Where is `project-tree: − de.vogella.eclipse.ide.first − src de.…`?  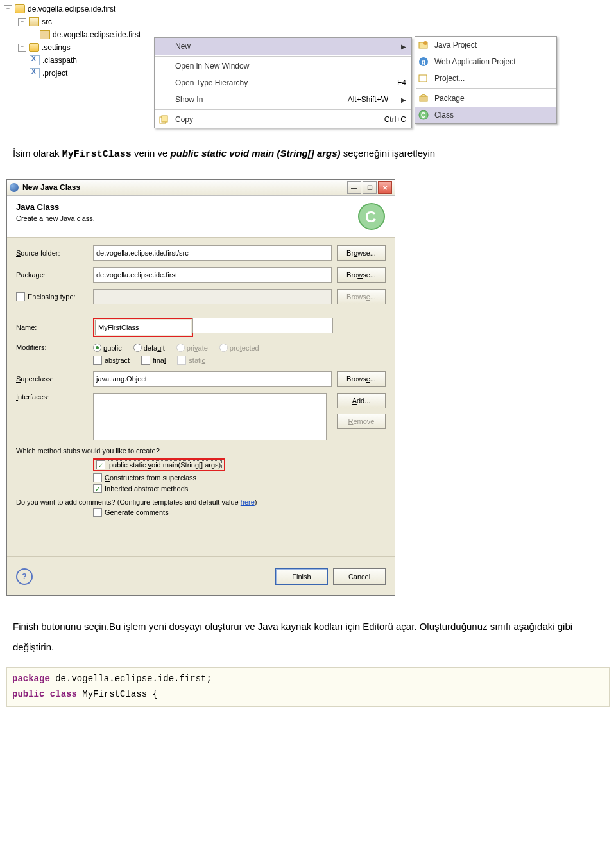
project-tree: − de.vogella.eclipse.ide.first − src de.… is located at coordinates (308, 64).